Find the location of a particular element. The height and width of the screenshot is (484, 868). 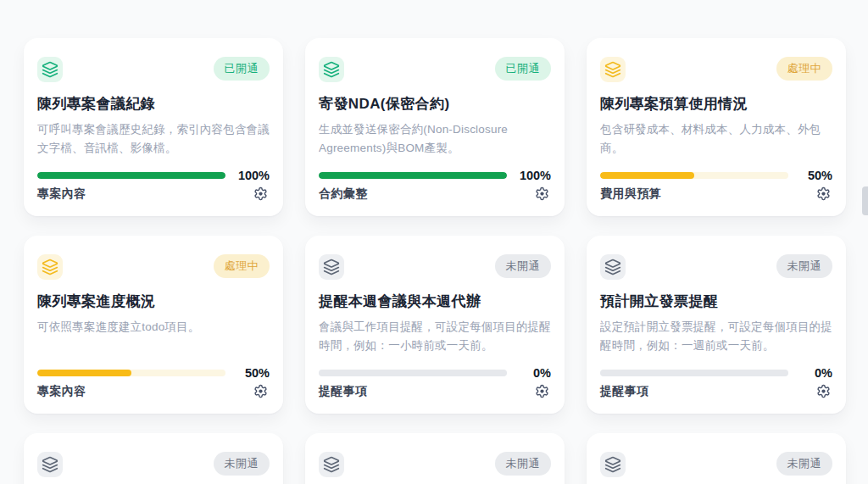

feature-card: 處理中 陳列專案進度概況 可依照專案進度建立todo項目。 50% 專案內容 is located at coordinates (153, 325).